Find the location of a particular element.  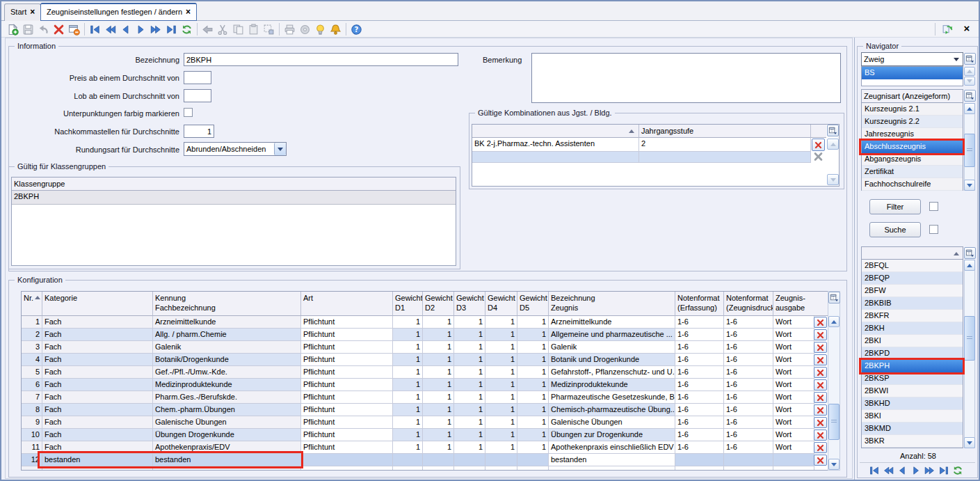

klassengruppen-col-header: Klassengruppe is located at coordinates (234, 184).